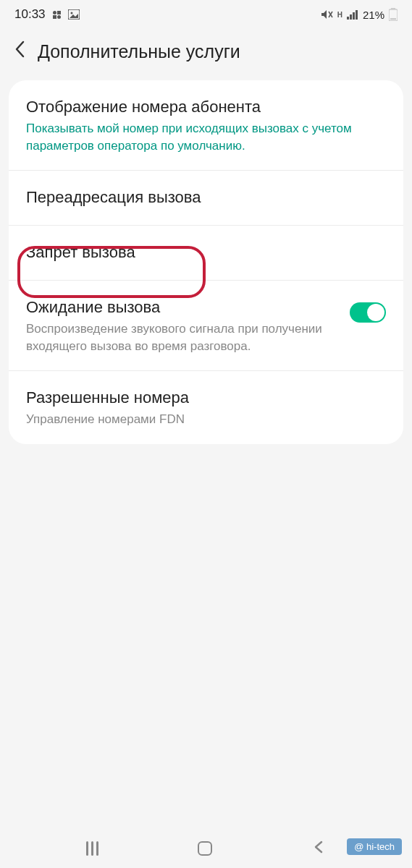 The image size is (412, 868). What do you see at coordinates (205, 848) in the screenshot?
I see `nav-home-button` at bounding box center [205, 848].